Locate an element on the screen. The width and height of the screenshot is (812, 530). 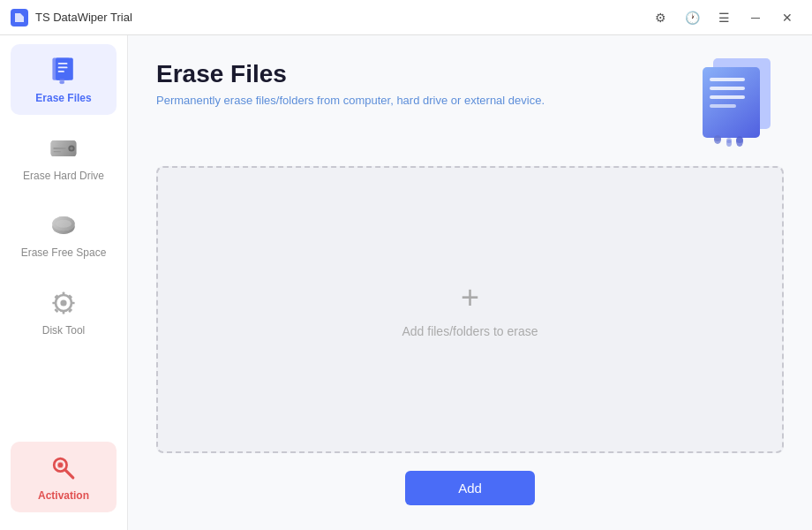
sidebar-item-erase-files: Erase Files is located at coordinates (64, 80).